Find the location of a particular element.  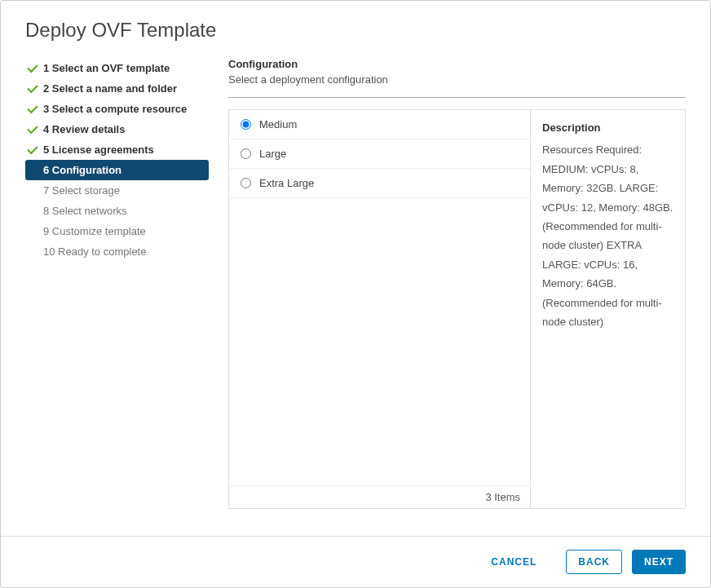

option-large: Large is located at coordinates (380, 154).